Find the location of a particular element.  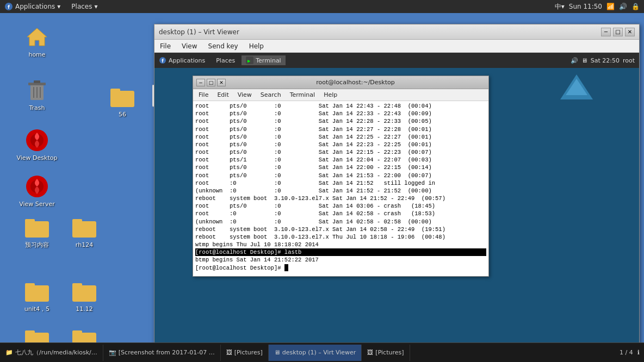

desktop-icon-home: home is located at coordinates (37, 41).